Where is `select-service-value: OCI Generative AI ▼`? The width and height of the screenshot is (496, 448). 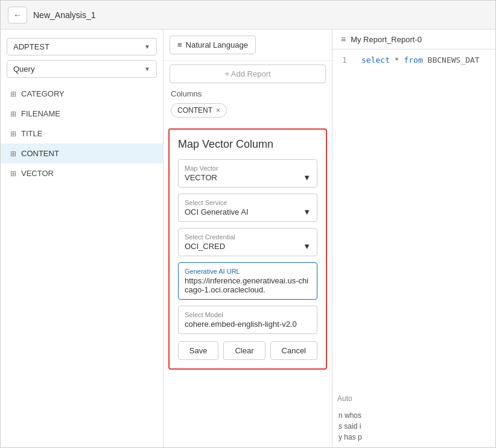 select-service-value: OCI Generative AI ▼ is located at coordinates (247, 212).